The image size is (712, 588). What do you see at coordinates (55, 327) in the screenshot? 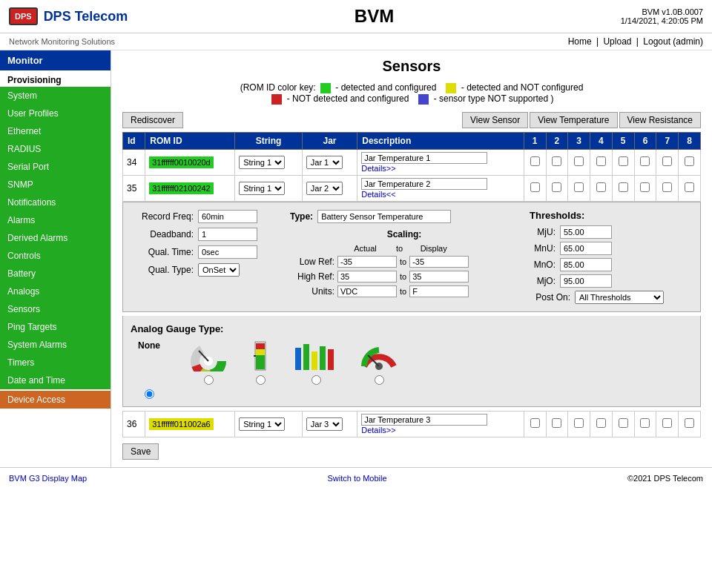
I see `sidebar-item-ping-targets: Ping Targets` at bounding box center [55, 327].